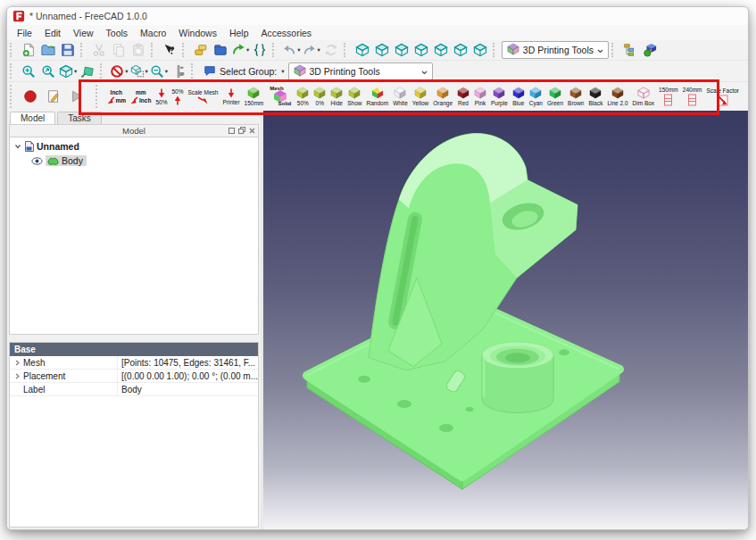 The image size is (756, 540). Describe the element at coordinates (64, 362) in the screenshot. I see `property-name: Mesh` at that location.